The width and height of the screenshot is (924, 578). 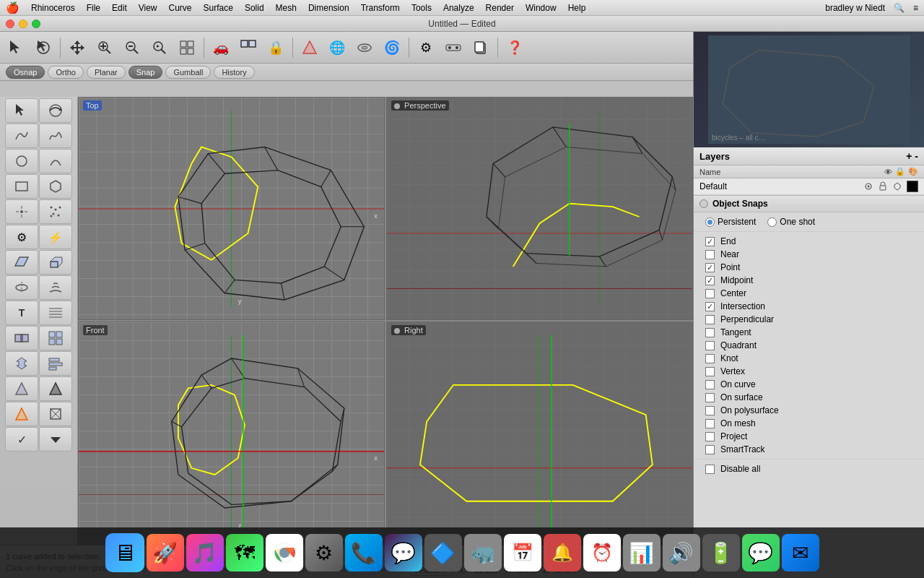 I want to click on lightning-btn: ⚡, so click(x=56, y=237).